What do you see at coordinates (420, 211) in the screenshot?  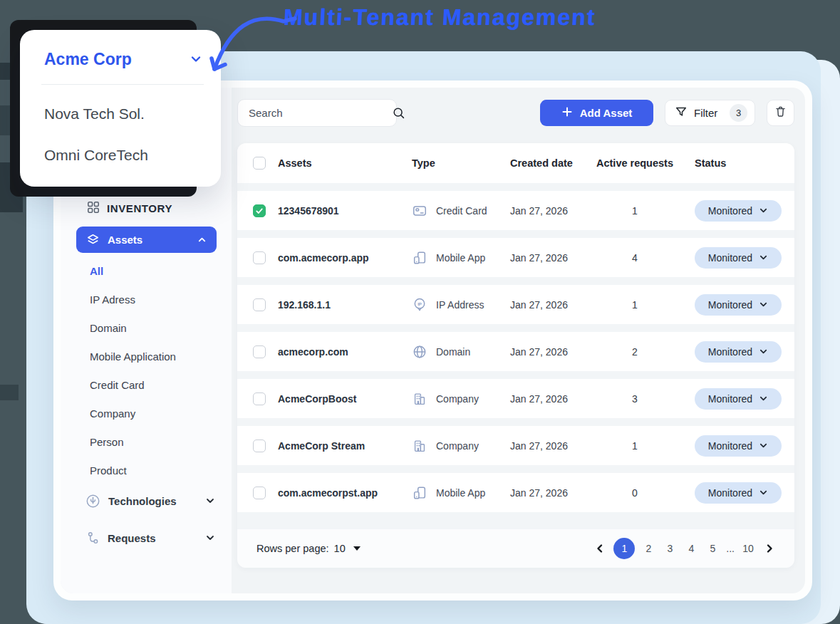 I see `credit-card-icon` at bounding box center [420, 211].